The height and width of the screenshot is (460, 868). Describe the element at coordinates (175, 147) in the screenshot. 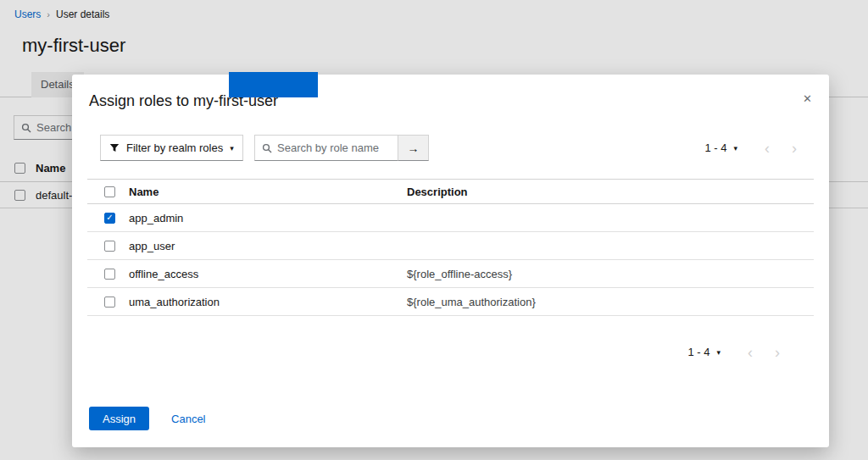

I see `filter-dropdown-label: Filter by realm roles` at that location.